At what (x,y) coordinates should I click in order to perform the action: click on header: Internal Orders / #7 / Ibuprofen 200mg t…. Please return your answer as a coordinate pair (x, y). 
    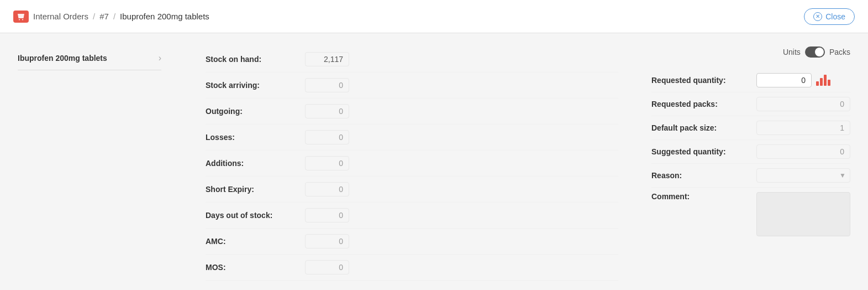
    Looking at the image, I should click on (434, 17).